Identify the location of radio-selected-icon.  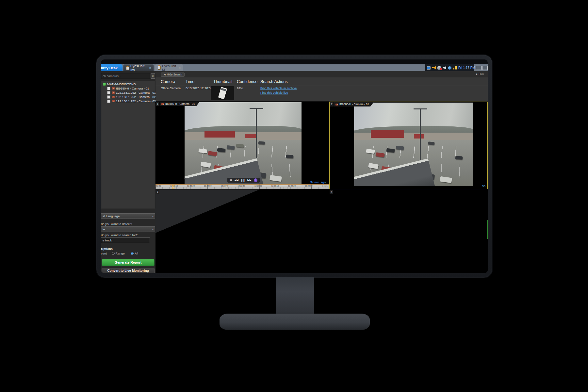
(132, 253).